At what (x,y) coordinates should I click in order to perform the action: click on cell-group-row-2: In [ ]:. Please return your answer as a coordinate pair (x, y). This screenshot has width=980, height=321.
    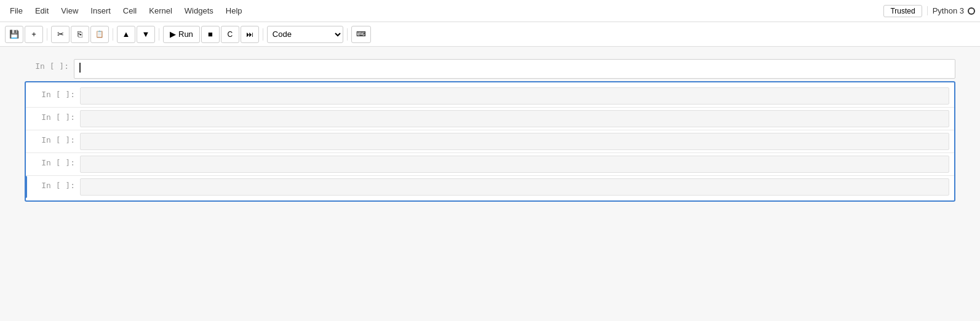
    Looking at the image, I should click on (490, 118).